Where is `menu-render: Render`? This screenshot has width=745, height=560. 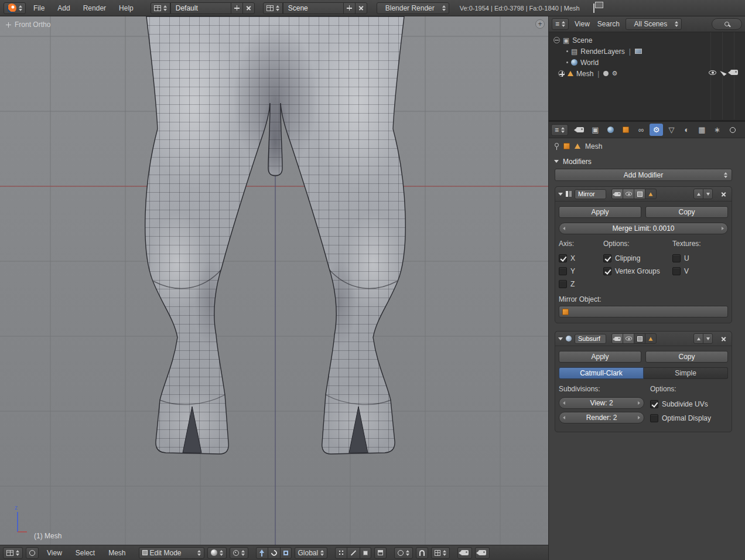
menu-render: Render is located at coordinates (95, 8).